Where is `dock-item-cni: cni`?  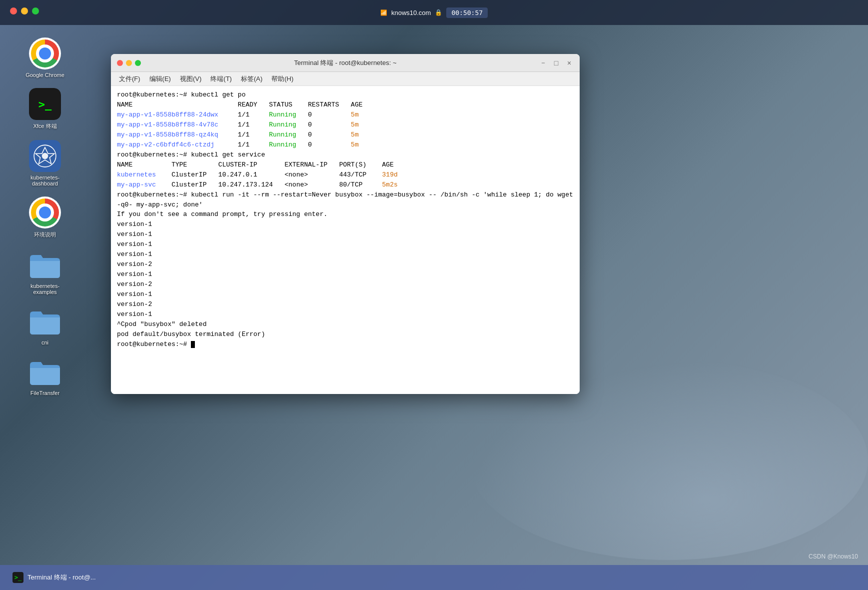
dock-item-cni: cni is located at coordinates (45, 325).